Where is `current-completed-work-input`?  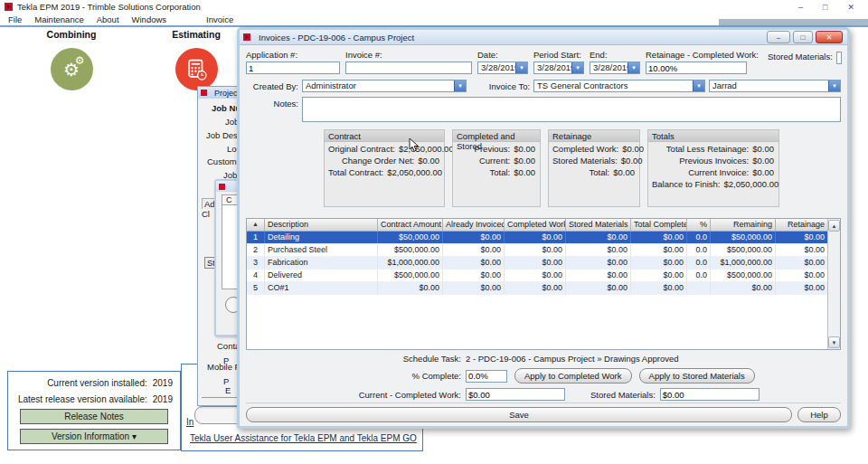 current-completed-work-input is located at coordinates (515, 394).